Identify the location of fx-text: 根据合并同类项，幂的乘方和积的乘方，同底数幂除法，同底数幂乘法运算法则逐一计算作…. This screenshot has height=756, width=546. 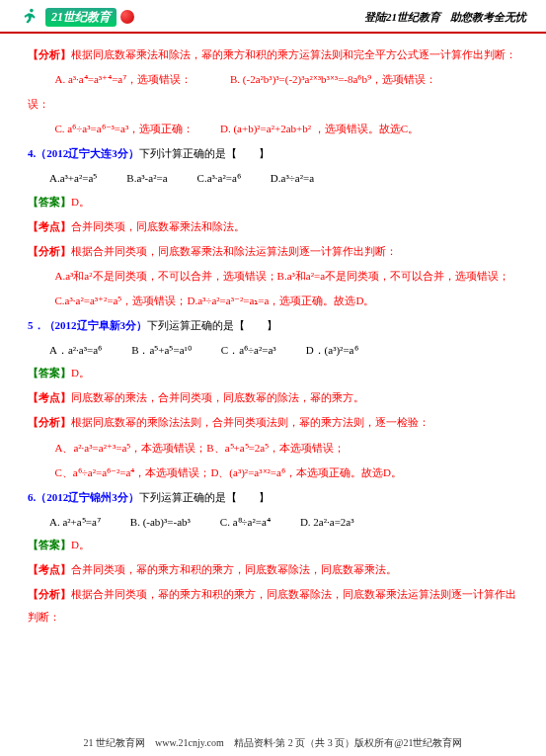
(273, 605).